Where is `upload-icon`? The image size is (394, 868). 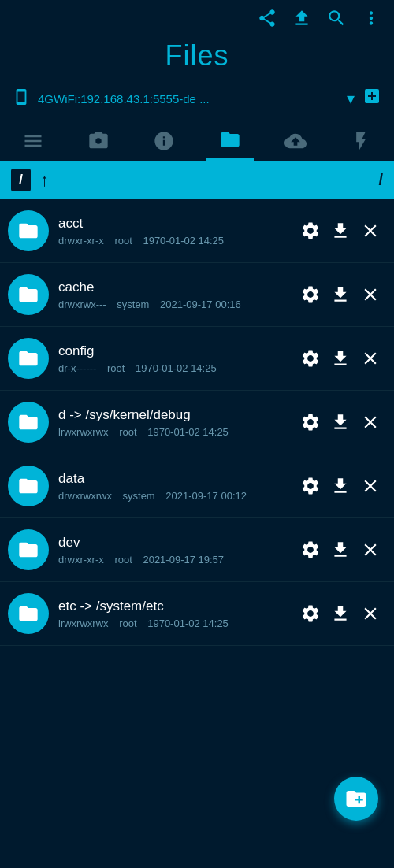
upload-icon is located at coordinates (302, 20).